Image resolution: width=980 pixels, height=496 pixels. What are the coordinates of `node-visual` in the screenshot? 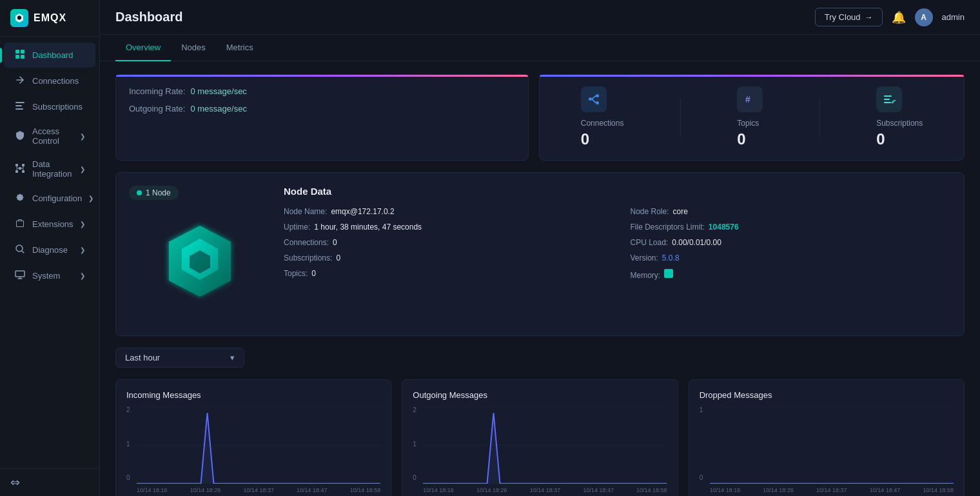 It's located at (200, 264).